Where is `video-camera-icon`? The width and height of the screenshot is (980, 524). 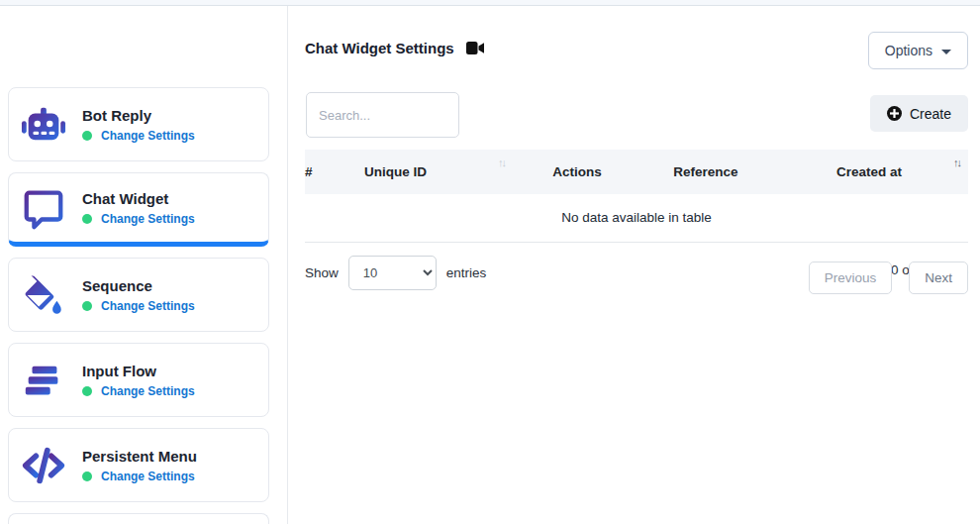 video-camera-icon is located at coordinates (475, 48).